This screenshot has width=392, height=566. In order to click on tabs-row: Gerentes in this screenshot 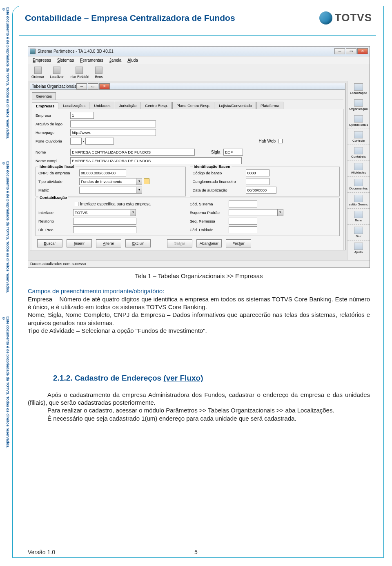, I will do `click(188, 96)`.